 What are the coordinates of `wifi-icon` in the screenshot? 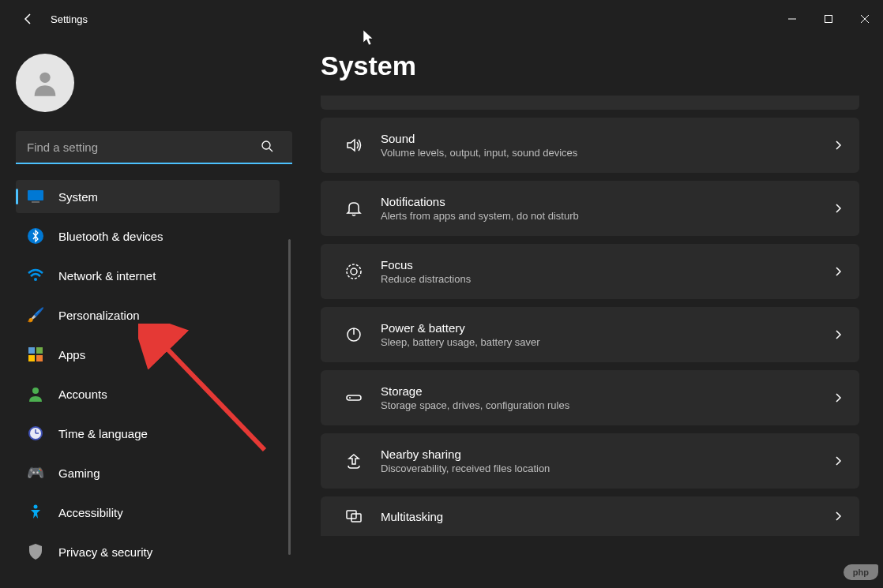 It's located at (36, 275).